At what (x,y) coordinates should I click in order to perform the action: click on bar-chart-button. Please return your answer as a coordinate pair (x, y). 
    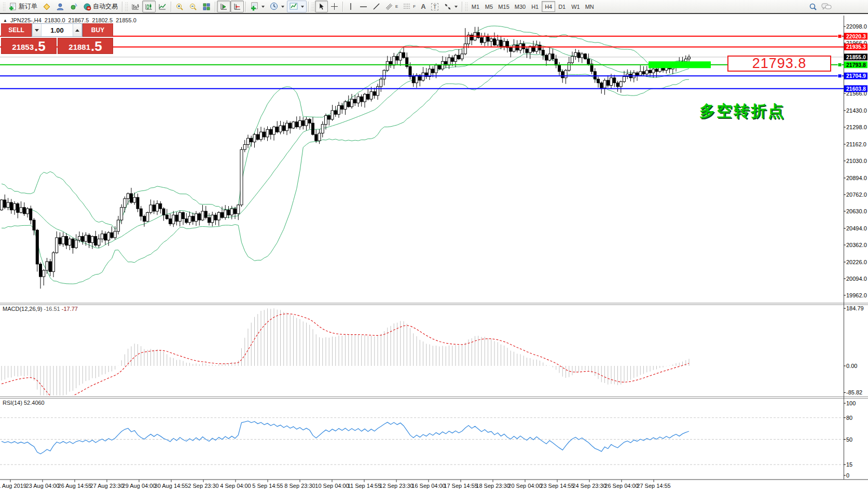
    Looking at the image, I should click on (135, 6).